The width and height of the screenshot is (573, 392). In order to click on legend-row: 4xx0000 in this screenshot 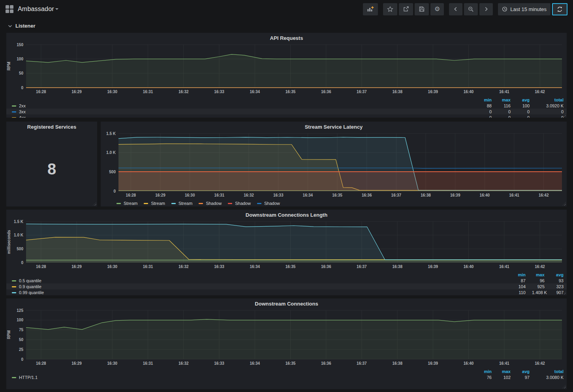, I will do `click(287, 116)`.